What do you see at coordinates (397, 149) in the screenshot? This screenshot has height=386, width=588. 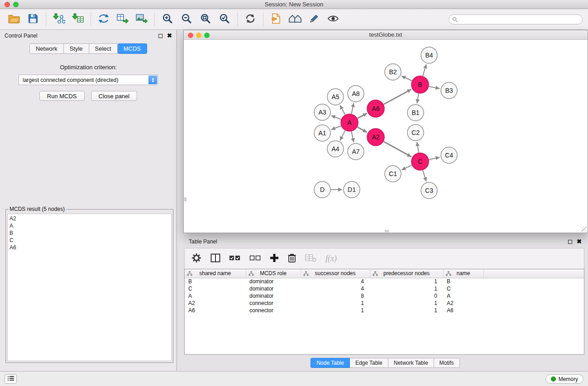 I see `edge-A2-C` at bounding box center [397, 149].